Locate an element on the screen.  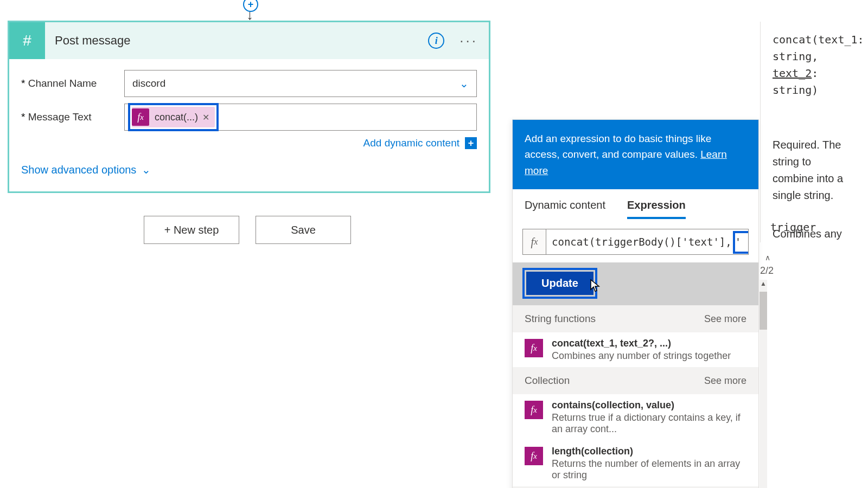
tab-dynamic-content: Dynamic content is located at coordinates (565, 209).